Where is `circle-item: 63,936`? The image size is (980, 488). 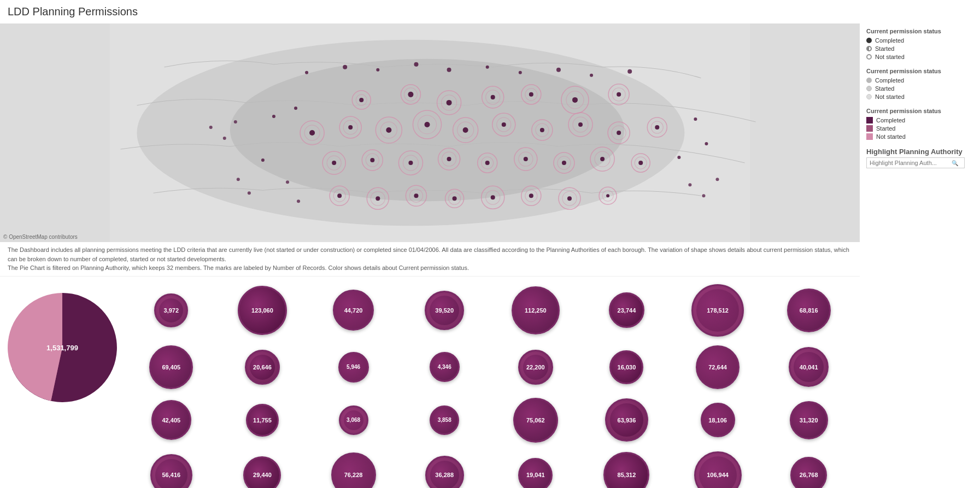
circle-item: 63,936 is located at coordinates (626, 420).